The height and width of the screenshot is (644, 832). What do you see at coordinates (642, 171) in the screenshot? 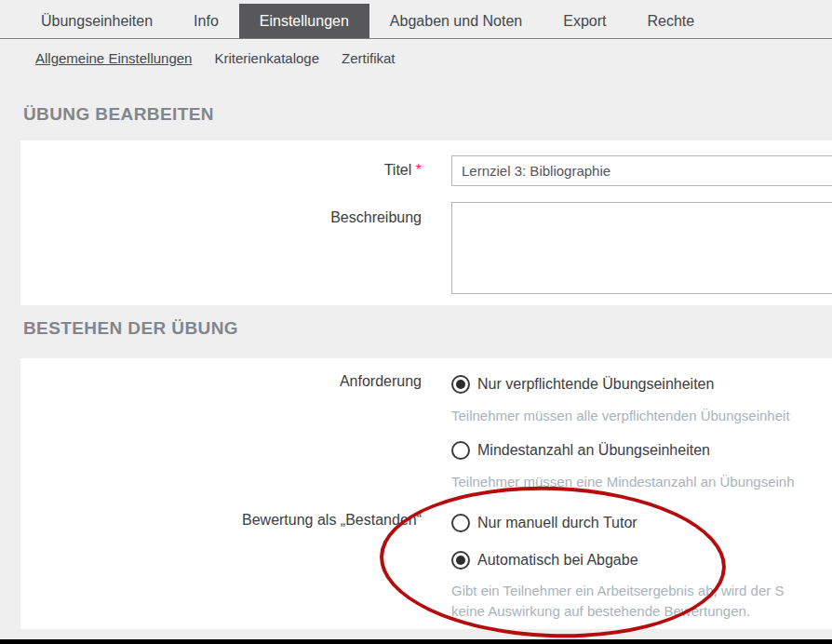
I see `titel-input` at bounding box center [642, 171].